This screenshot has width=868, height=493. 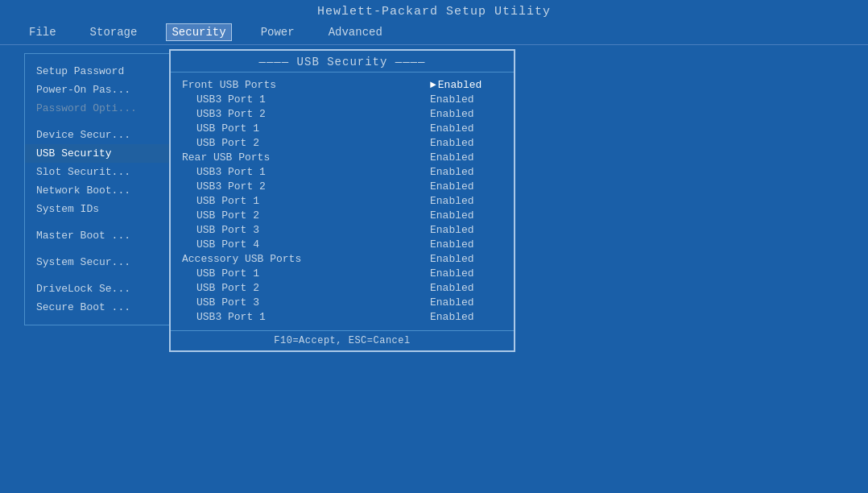 What do you see at coordinates (434, 10) in the screenshot?
I see `title-bar: Hewlett-Packard Setup Utility` at bounding box center [434, 10].